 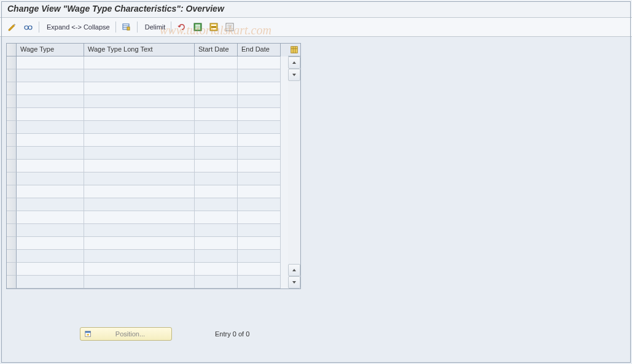 I want to click on deselect-all-button, so click(x=230, y=27).